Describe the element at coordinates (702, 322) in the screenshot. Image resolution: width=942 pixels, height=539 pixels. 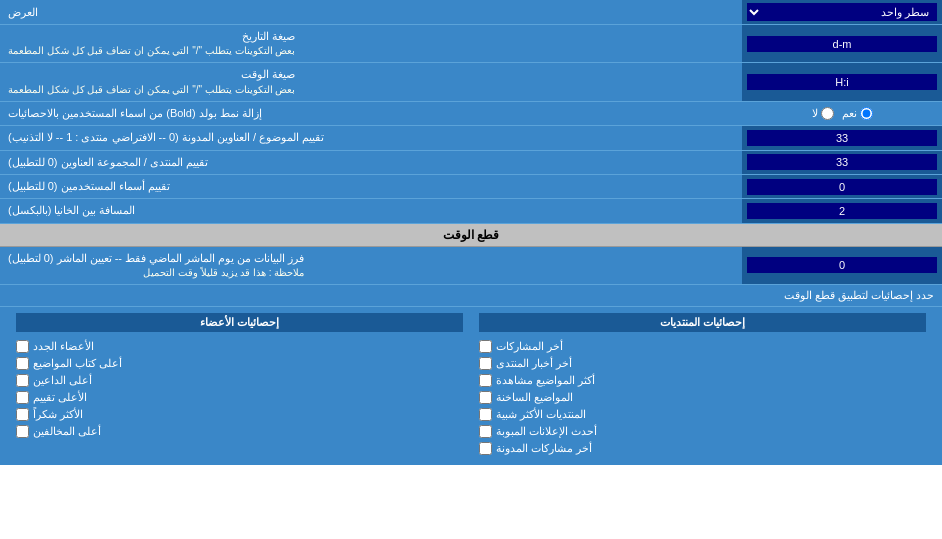
I see `col1-header: إحصائيات المنتديات` at that location.